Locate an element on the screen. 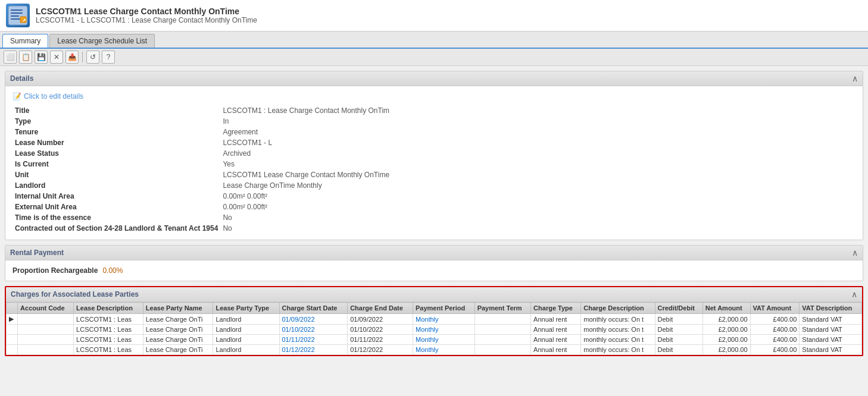  col-arrow is located at coordinates (12, 308).